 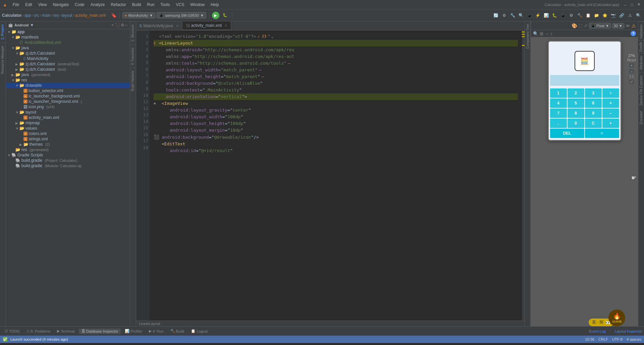 What do you see at coordinates (68, 118) in the screenshot?
I see `tree-item-activity-main: x activity_main.xml` at bounding box center [68, 118].